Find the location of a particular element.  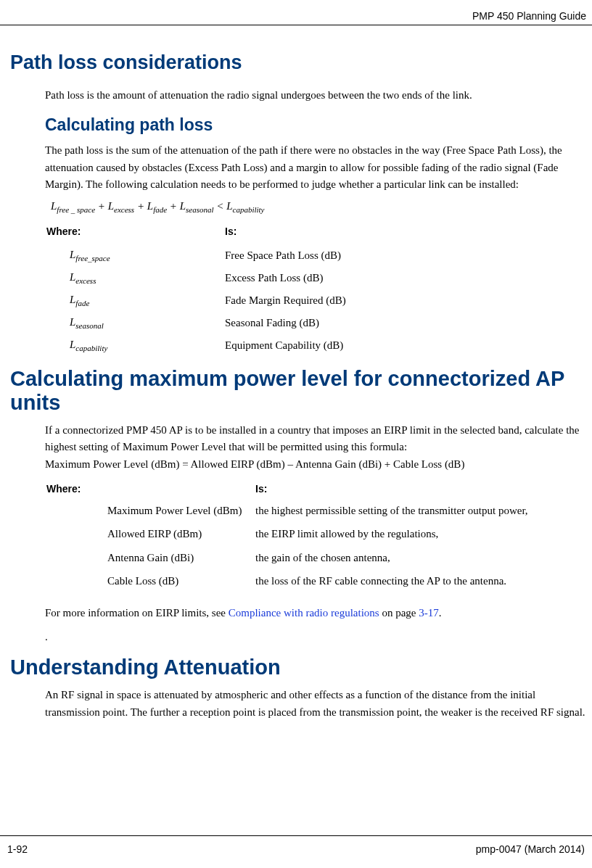

more-info-paragraph: For more information on EIRP limits, see… is located at coordinates (316, 613).